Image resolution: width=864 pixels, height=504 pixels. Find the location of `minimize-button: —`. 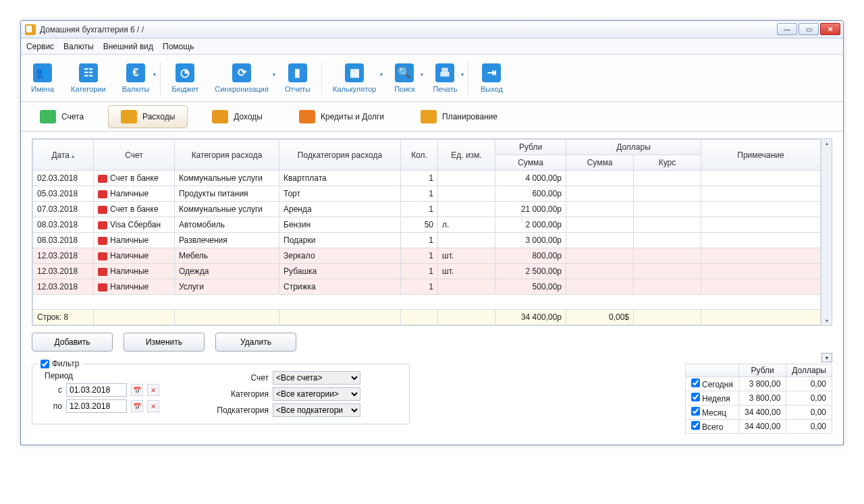

minimize-button: — is located at coordinates (787, 29).